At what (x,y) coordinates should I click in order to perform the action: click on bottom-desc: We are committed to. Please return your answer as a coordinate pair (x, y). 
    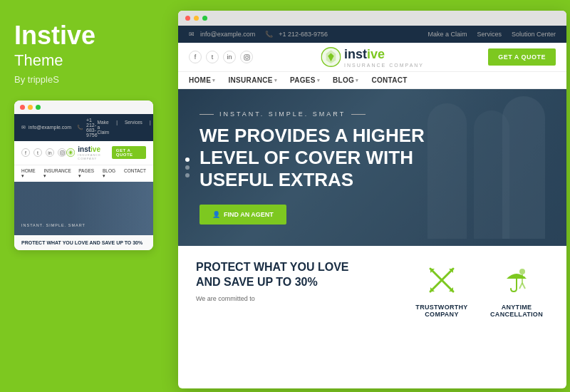
    Looking at the image, I should click on (288, 299).